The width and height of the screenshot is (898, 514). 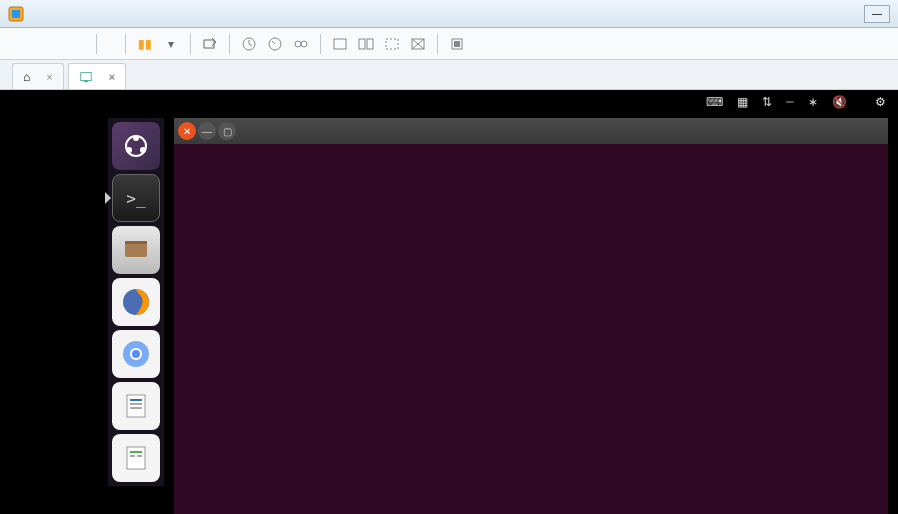 What do you see at coordinates (26, 77) in the screenshot?
I see `home-icon: ⌂` at bounding box center [26, 77].